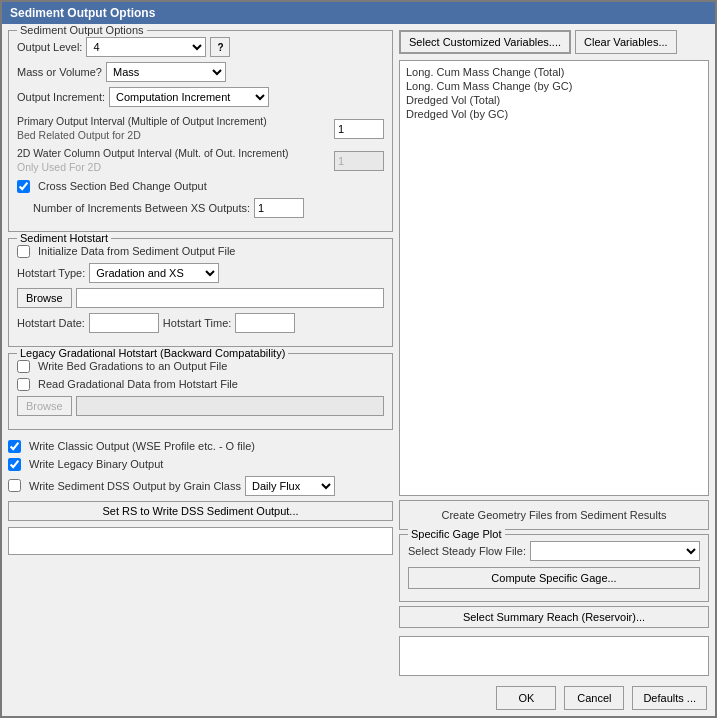 The height and width of the screenshot is (718, 717). What do you see at coordinates (554, 42) in the screenshot?
I see `right-top-btns: Select Customized Variables.... Clear Va…` at bounding box center [554, 42].